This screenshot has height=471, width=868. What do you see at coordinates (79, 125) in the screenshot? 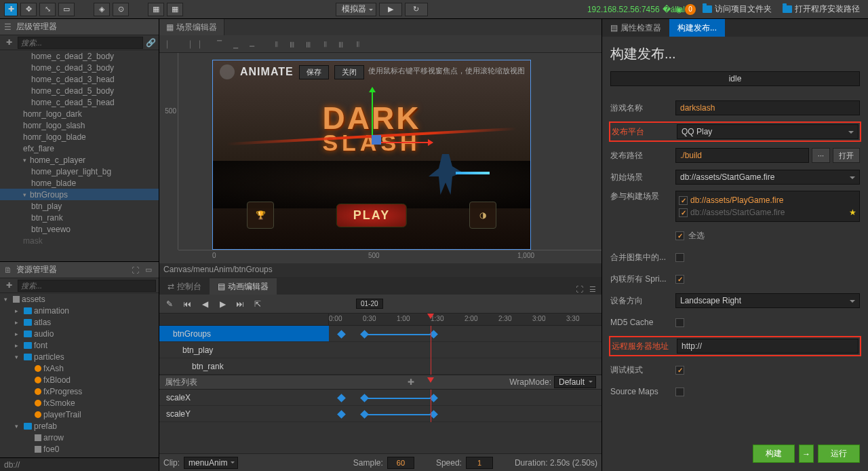
I see `tree-item: homr_logo_slash` at bounding box center [79, 125].